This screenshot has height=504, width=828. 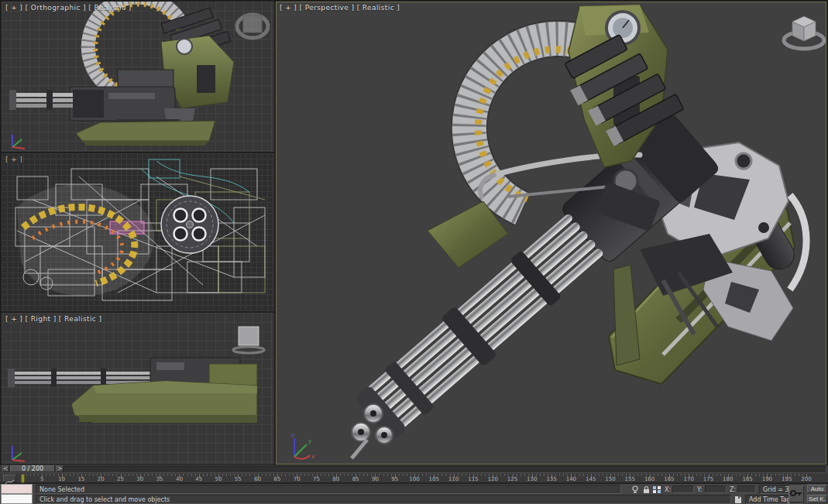 I want to click on frame-number: 190, so click(x=767, y=479).